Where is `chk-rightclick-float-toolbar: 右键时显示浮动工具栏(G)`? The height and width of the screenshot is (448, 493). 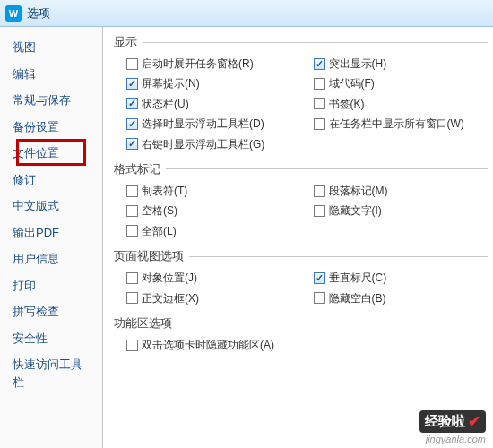
chk-rightclick-float-toolbar: 右键时显示浮动工具栏(G) is located at coordinates (208, 144).